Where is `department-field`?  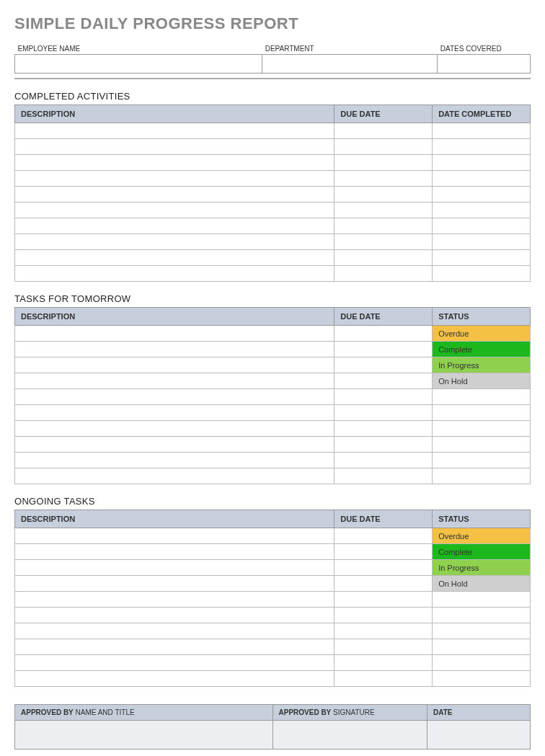 department-field is located at coordinates (350, 64).